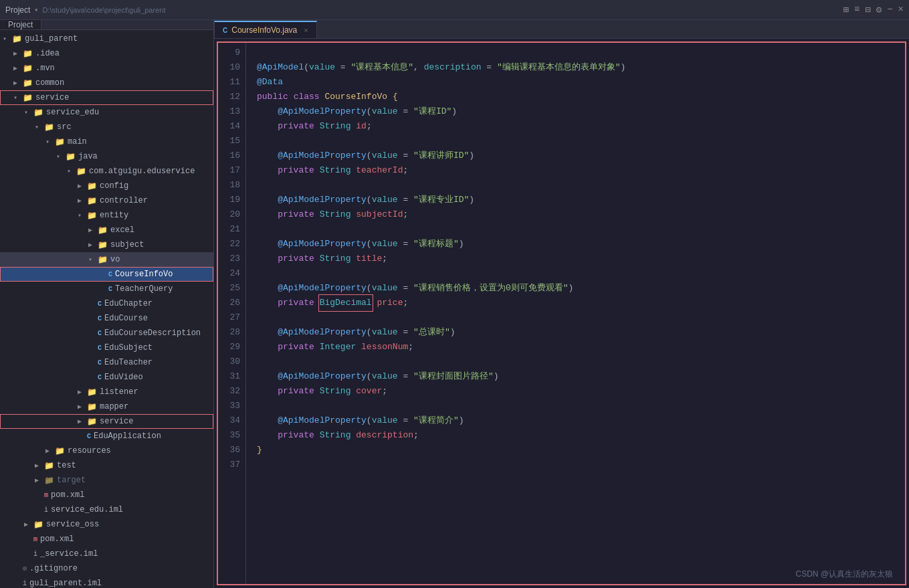 The image size is (909, 588). Describe the element at coordinates (890, 9) in the screenshot. I see `toolbar-minus-icon: −` at that location.